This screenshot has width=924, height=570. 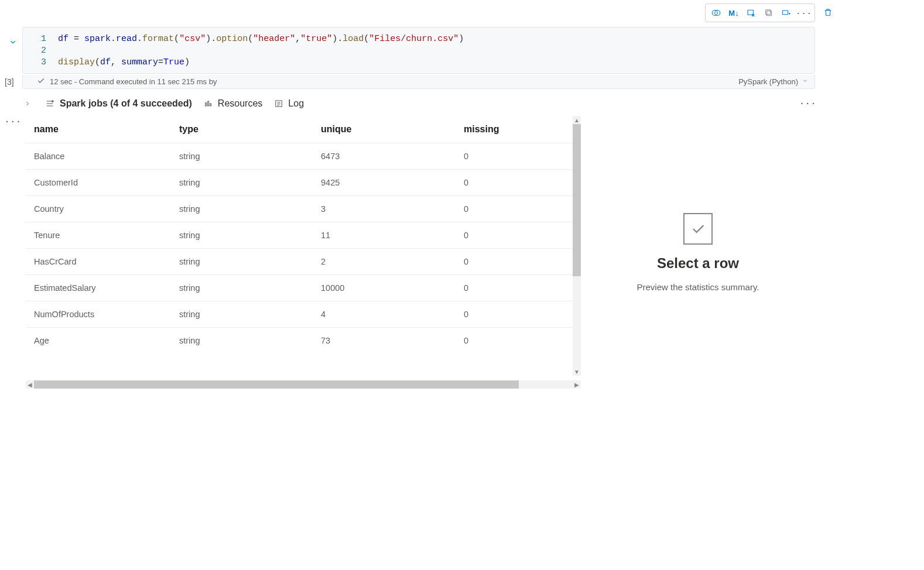 What do you see at coordinates (296, 104) in the screenshot?
I see `log-label: Log` at bounding box center [296, 104].